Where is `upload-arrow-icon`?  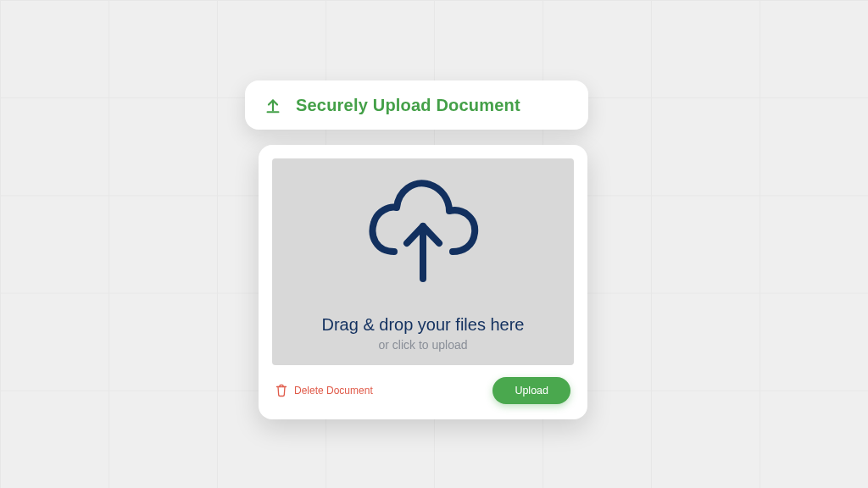 upload-arrow-icon is located at coordinates (273, 105).